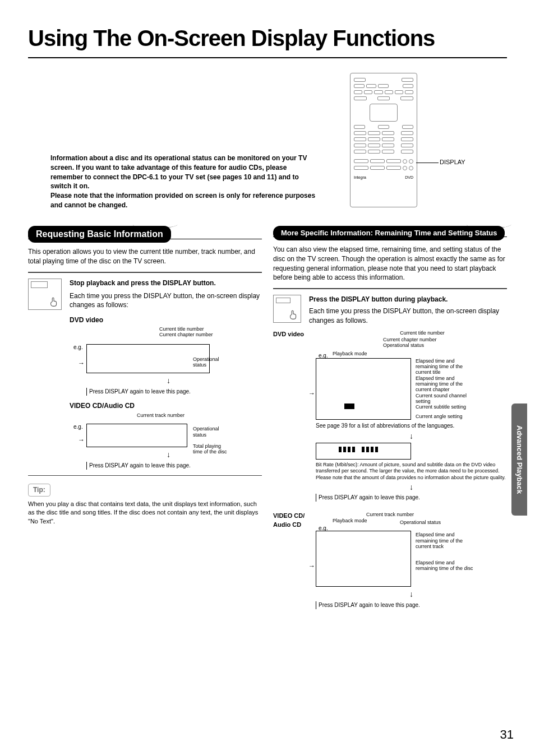 The width and height of the screenshot is (535, 756). I want to click on vcd-label-left: VIDEO CD/Audio CD, so click(166, 406).